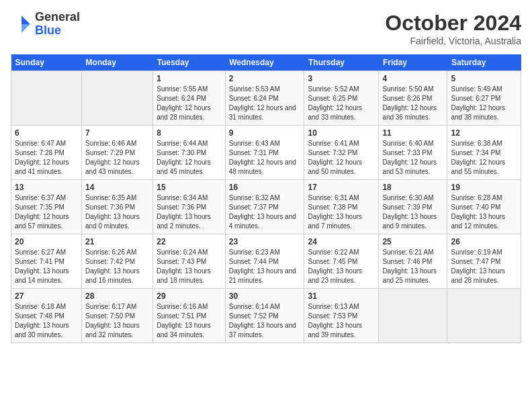 Image resolution: width=532 pixels, height=411 pixels. I want to click on day-info: Sunrise: 6:14 AMSunset: 7:52 PMDaylight:…, so click(265, 321).